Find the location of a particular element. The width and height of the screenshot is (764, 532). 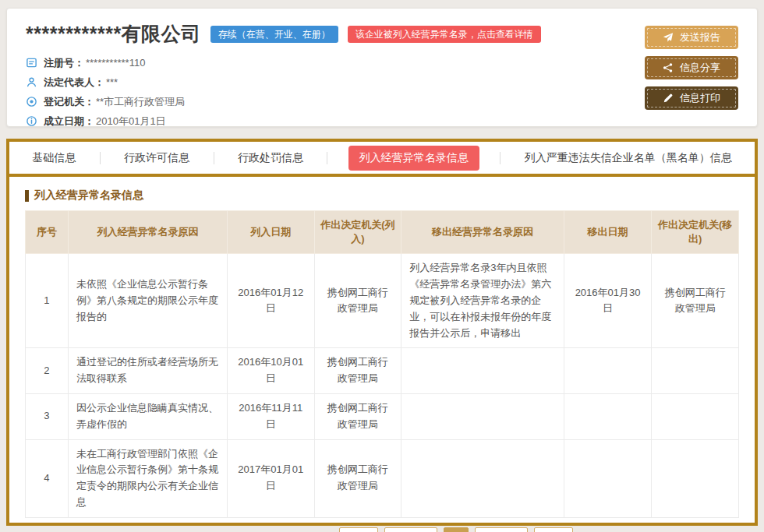

info-value: 2010年01月1日 is located at coordinates (131, 122).